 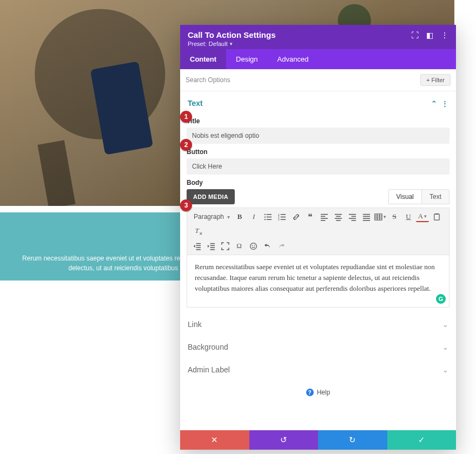 What do you see at coordinates (186, 205) in the screenshot?
I see `annotation-3: 3` at bounding box center [186, 205].